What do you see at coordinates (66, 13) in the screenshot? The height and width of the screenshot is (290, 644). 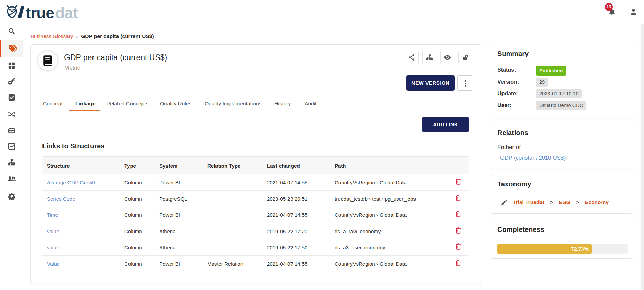 I see `svg-text: dat` at bounding box center [66, 13].